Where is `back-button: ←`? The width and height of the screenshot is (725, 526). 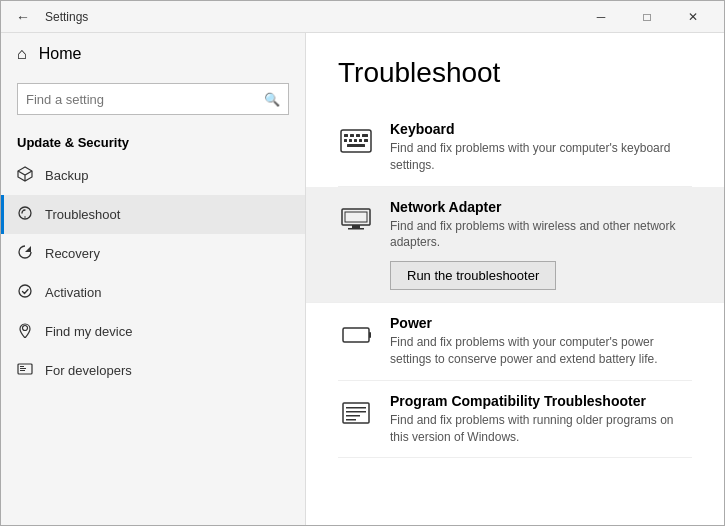 back-button: ← is located at coordinates (23, 17).